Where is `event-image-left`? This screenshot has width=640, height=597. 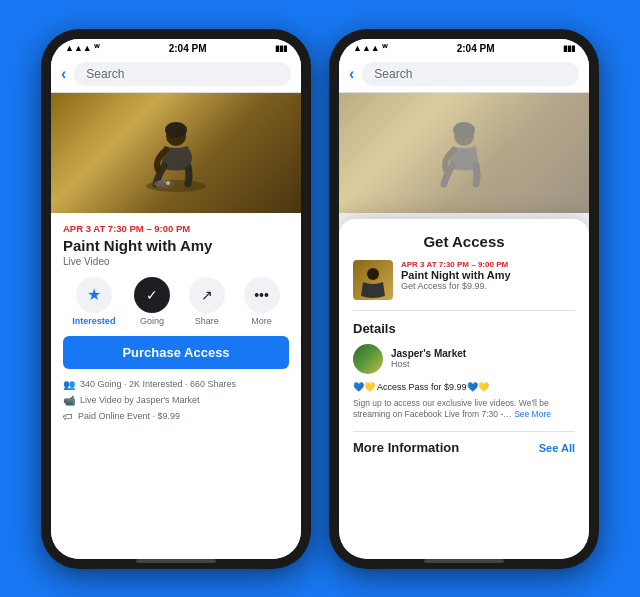
event-image-left is located at coordinates (176, 153).